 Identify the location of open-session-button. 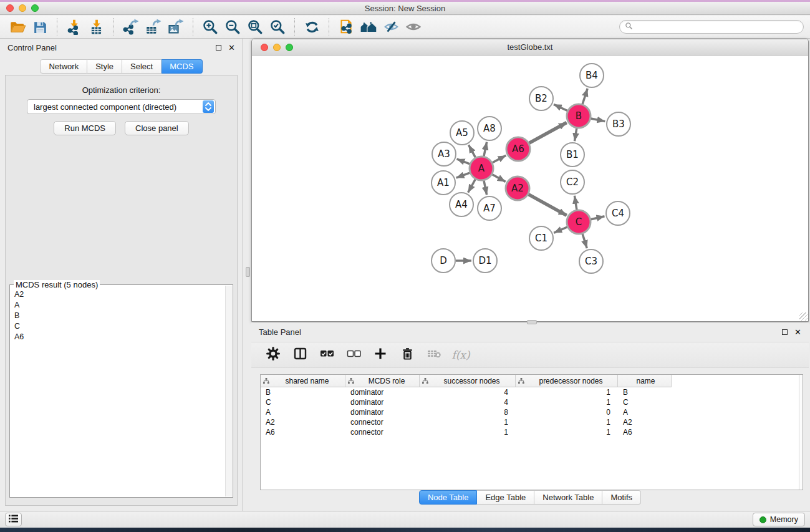
(17, 27).